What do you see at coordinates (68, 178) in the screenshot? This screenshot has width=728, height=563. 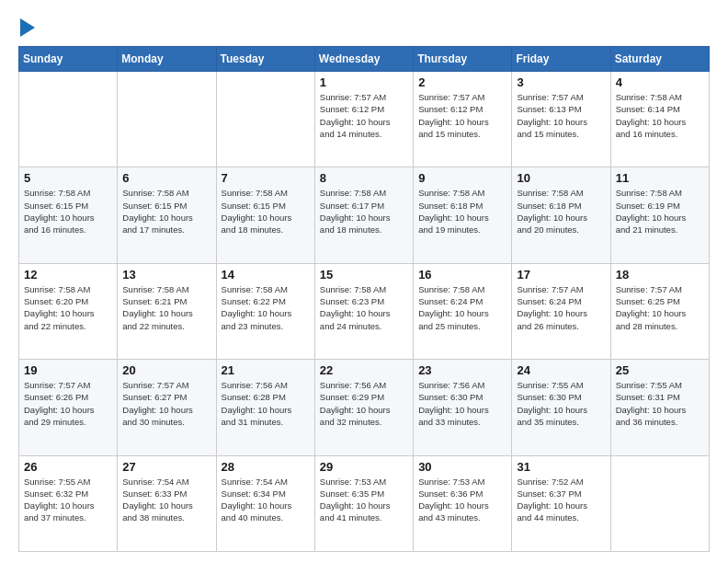 I see `day-number: 5` at bounding box center [68, 178].